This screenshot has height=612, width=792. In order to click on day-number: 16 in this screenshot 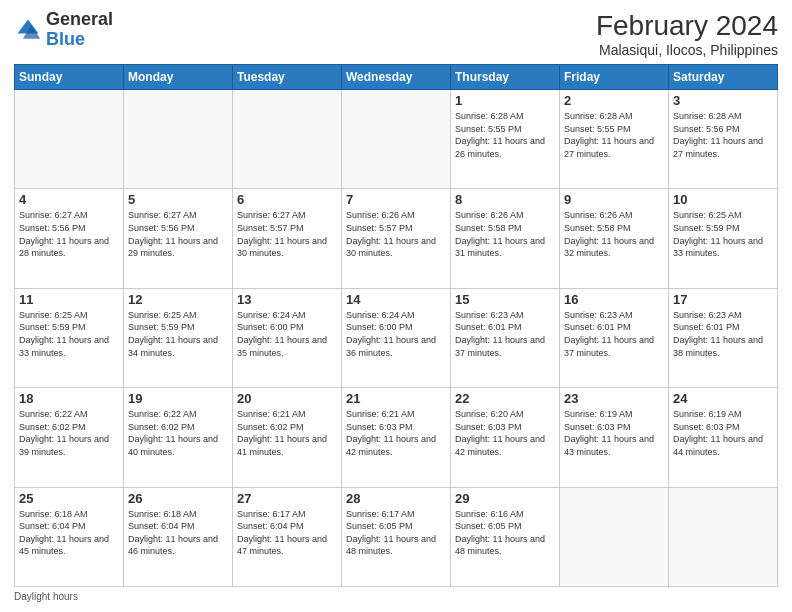, I will do `click(614, 300)`.